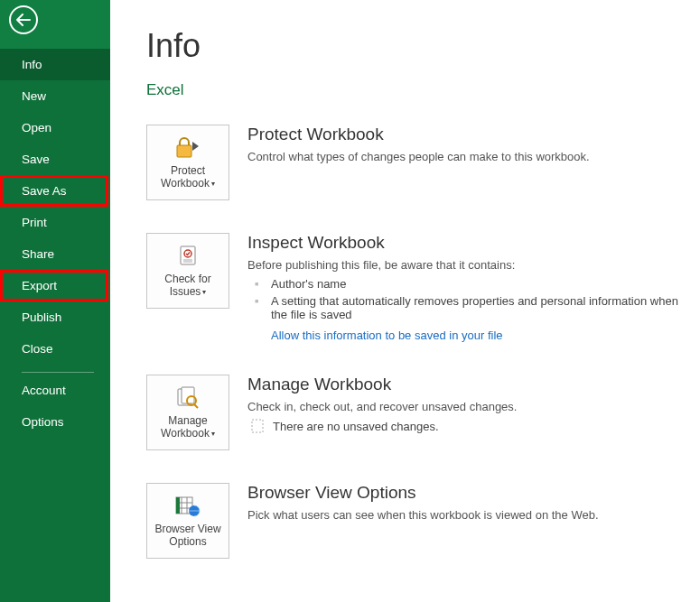 The width and height of the screenshot is (700, 602). What do you see at coordinates (36, 159) in the screenshot?
I see `nav-label: Save` at bounding box center [36, 159].